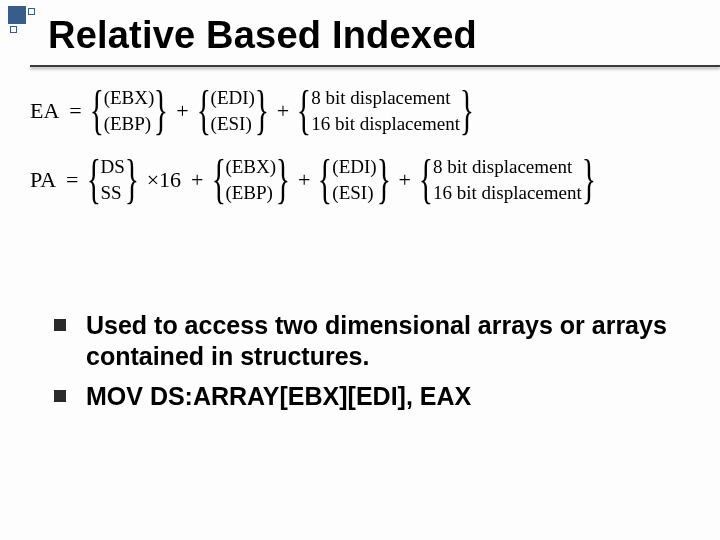 The image size is (720, 540). I want to click on pa-index-stack: (EDI) (ESI), so click(354, 180).